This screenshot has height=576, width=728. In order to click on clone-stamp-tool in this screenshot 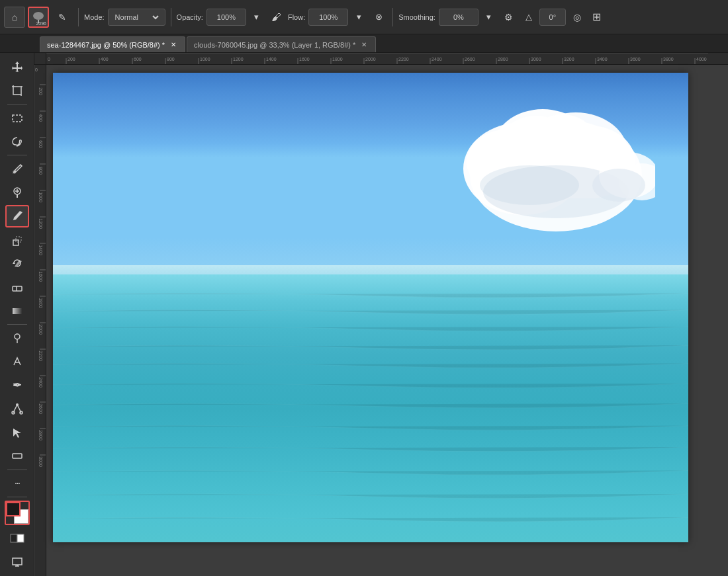, I will do `click(17, 239)`.